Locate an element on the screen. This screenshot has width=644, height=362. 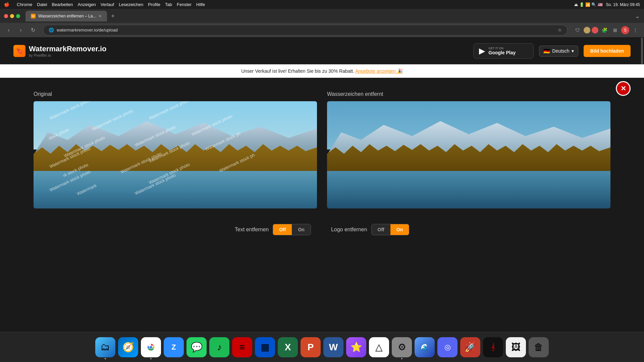
controls-row: Text entfernen Off On Logo entfernen Off… is located at coordinates (322, 230).